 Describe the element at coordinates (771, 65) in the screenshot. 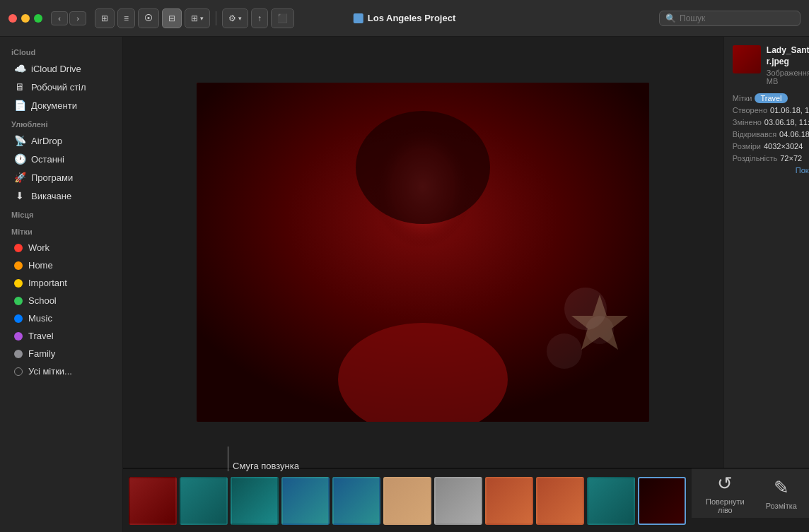

I see `file-preview-row: Lady_SantaMonicaPier.jpeg Зображення JPE…` at that location.